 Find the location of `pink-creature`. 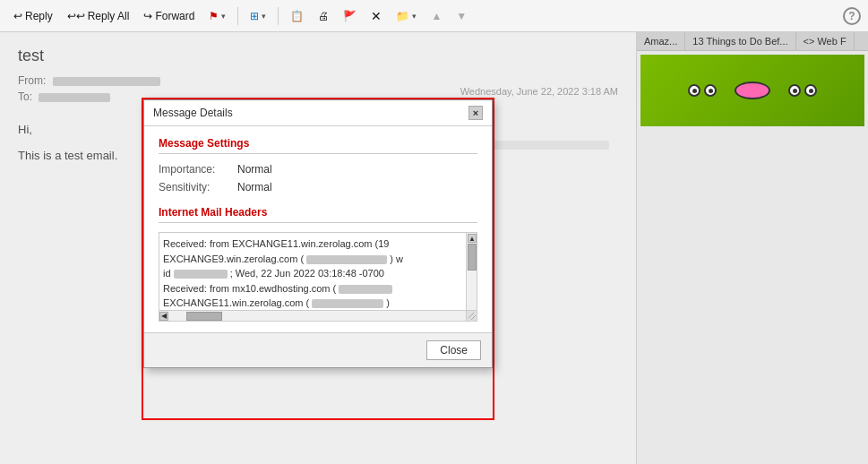

pink-creature is located at coordinates (752, 90).